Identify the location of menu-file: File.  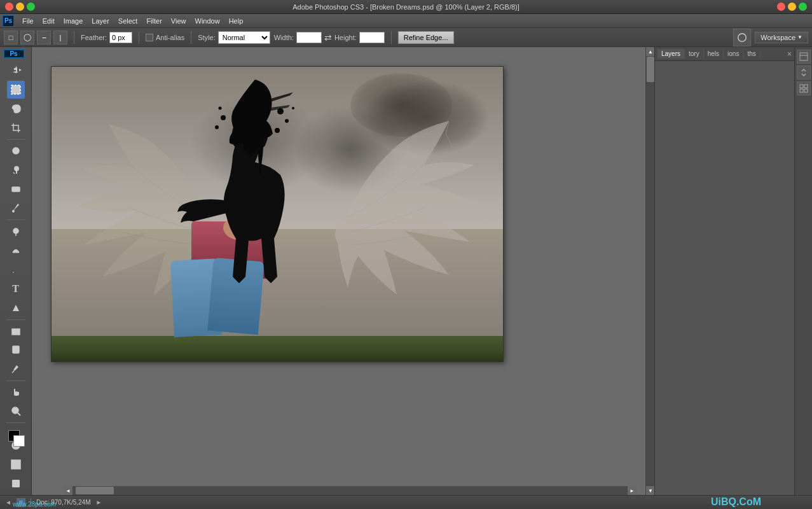
(28, 21).